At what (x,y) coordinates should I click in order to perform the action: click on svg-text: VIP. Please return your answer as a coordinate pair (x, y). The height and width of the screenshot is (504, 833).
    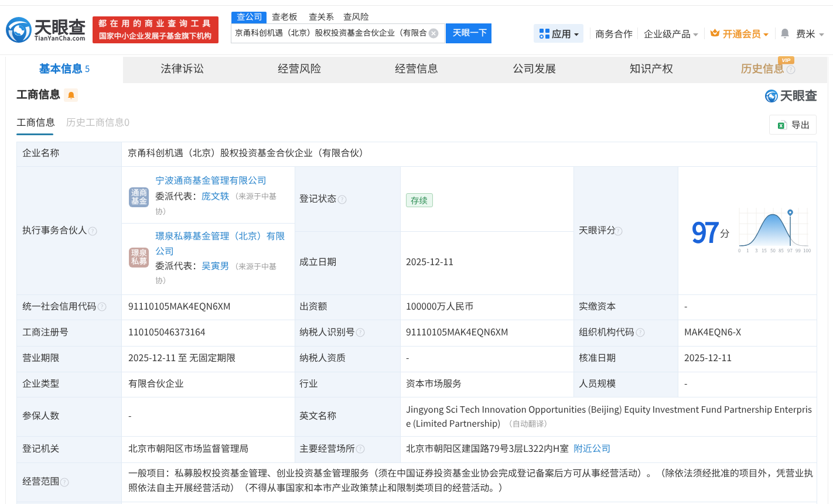
    Looking at the image, I should click on (787, 60).